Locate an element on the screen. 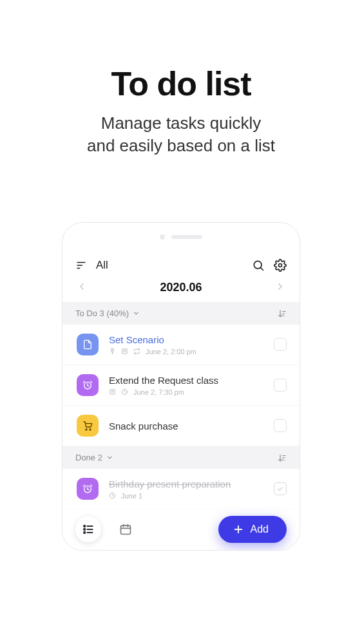 The width and height of the screenshot is (362, 644). hero-subtitle: Manage tasks quickly and easily based on… is located at coordinates (181, 135).